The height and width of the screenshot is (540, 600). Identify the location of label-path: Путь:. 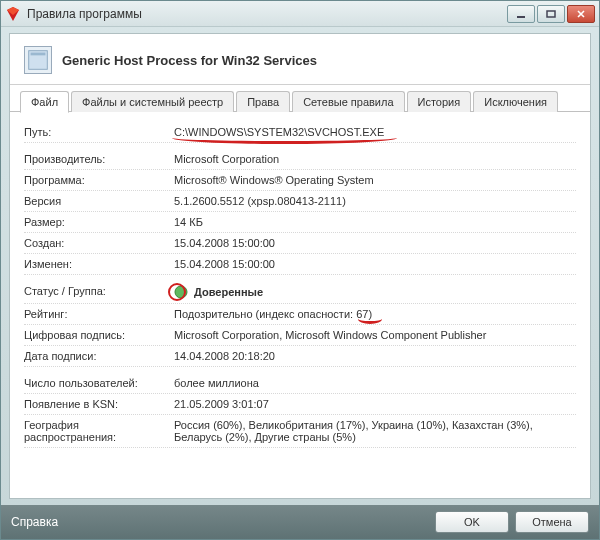
(99, 132).